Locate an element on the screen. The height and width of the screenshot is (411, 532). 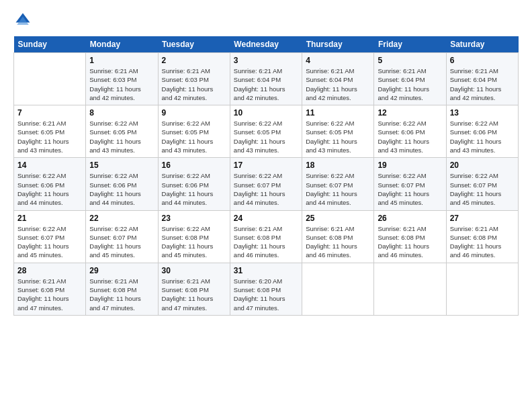
day-number: 19 is located at coordinates (410, 165).